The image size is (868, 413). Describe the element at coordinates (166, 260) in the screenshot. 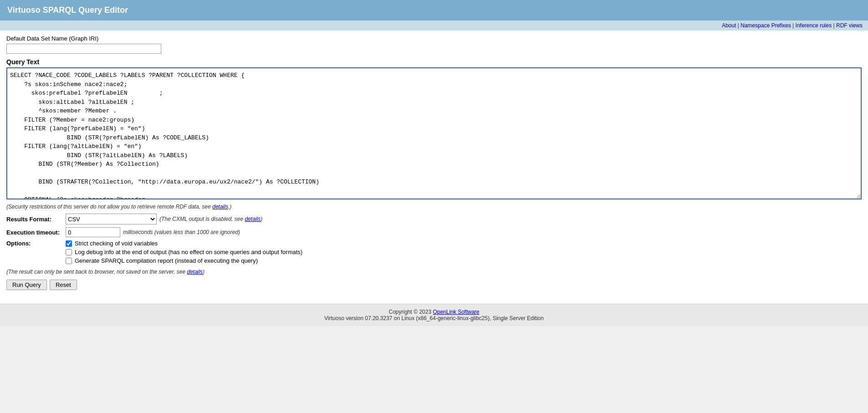

I see `generate-report-label: Generate SPARQL compilation report (inst…` at that location.